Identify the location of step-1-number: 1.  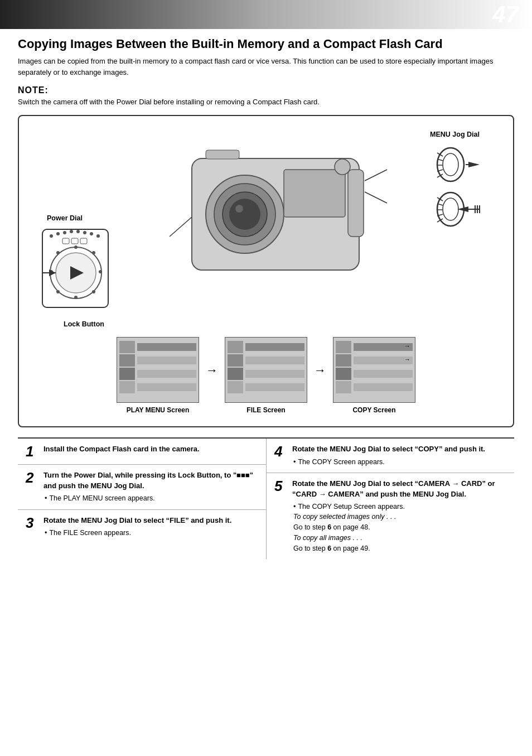
(32, 451).